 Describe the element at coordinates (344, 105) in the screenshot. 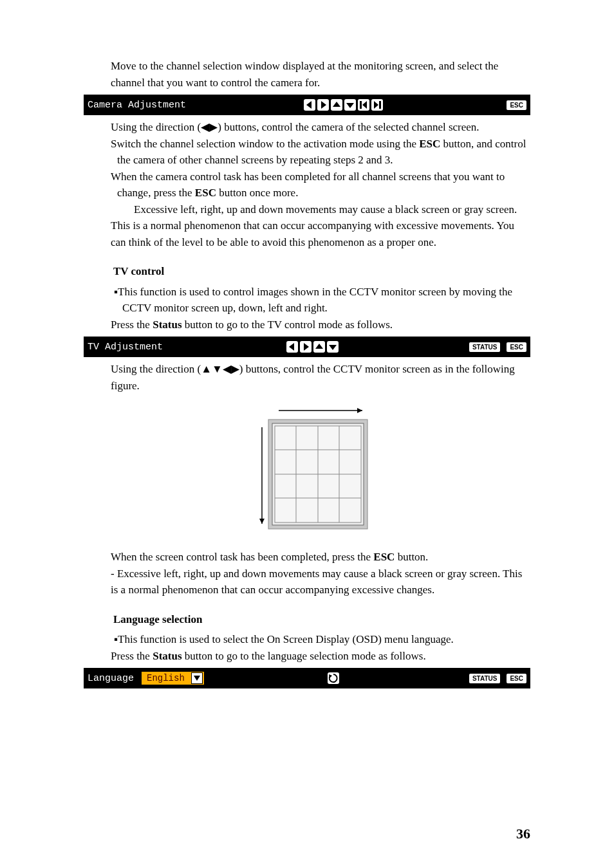

I see `camera-adjust-icons` at that location.